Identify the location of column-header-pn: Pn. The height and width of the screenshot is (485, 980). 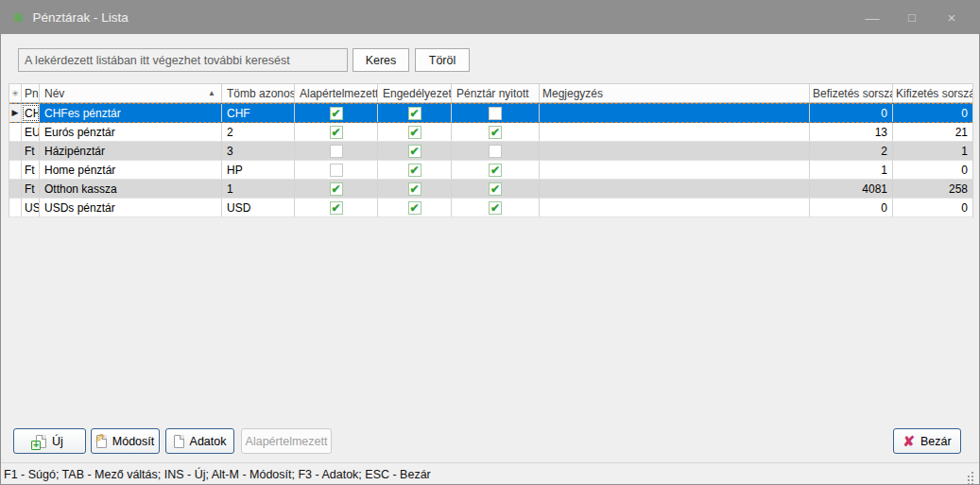
(30, 93).